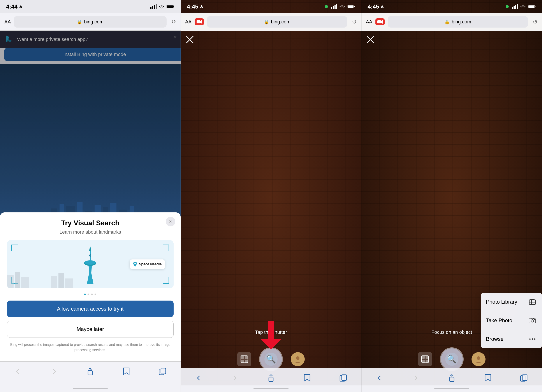 Image resolution: width=542 pixels, height=392 pixels. What do you see at coordinates (376, 7) in the screenshot?
I see `status-time-3: 4:45` at bounding box center [376, 7].